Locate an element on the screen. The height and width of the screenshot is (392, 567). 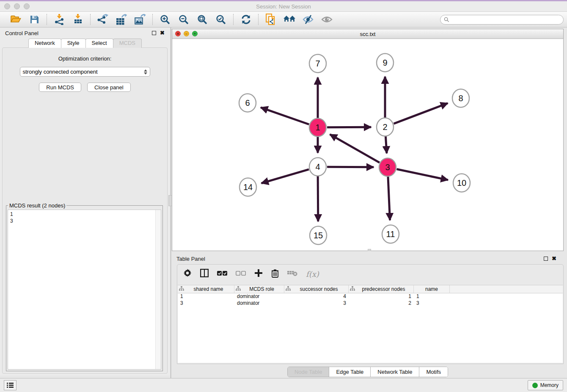
column-header-predecessor-nodes: predecessor nodes is located at coordinates (381, 289).